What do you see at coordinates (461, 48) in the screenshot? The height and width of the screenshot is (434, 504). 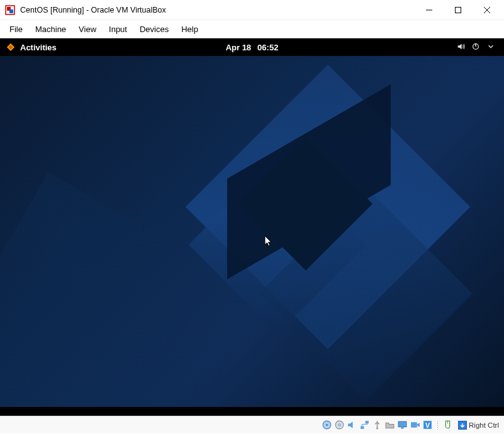 I see `volume-icon` at bounding box center [461, 48].